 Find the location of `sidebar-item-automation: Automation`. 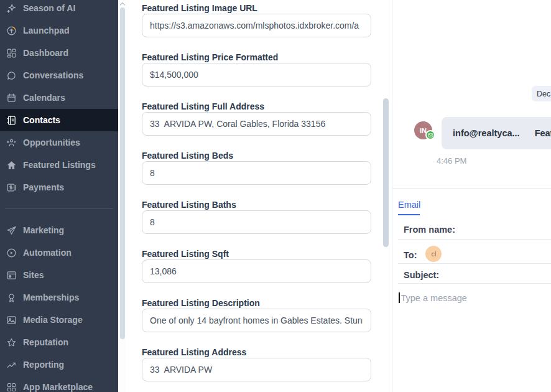

sidebar-item-automation: Automation is located at coordinates (59, 253).